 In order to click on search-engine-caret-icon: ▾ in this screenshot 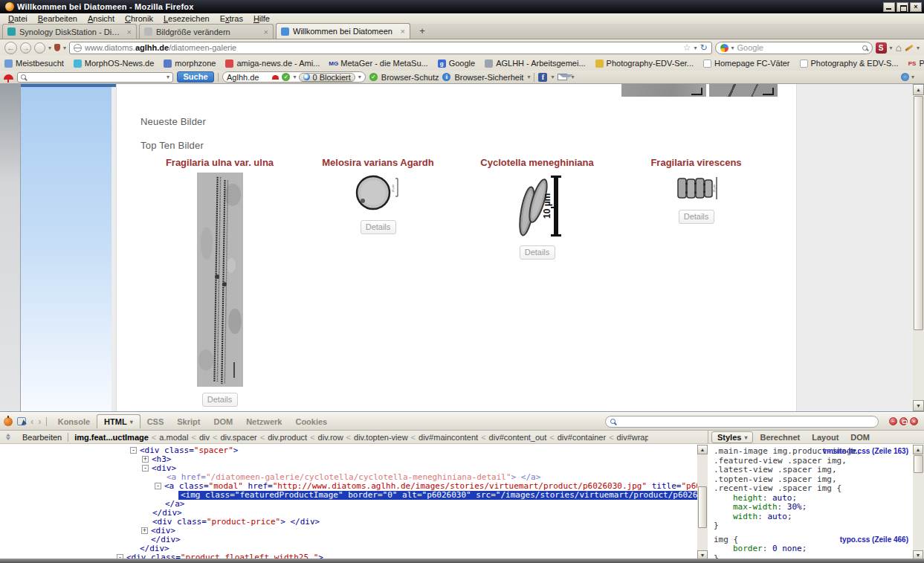, I will do `click(733, 48)`.